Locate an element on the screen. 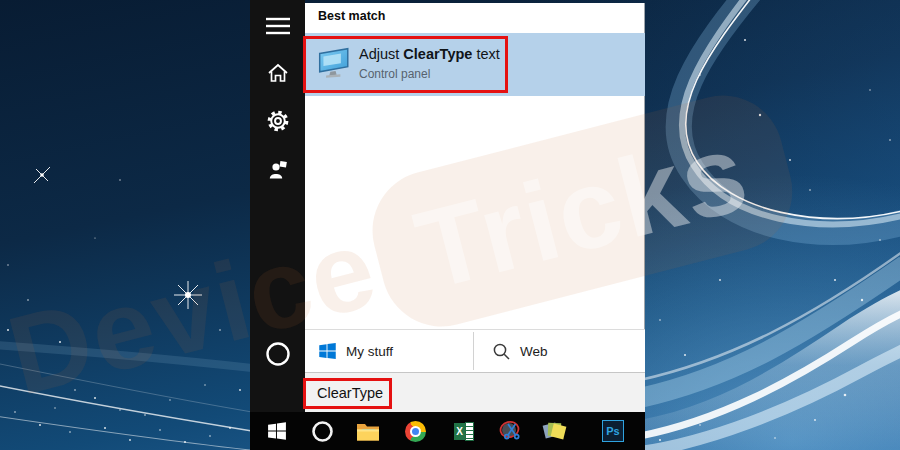  taskbar-snipping-tool-button is located at coordinates (511, 431).